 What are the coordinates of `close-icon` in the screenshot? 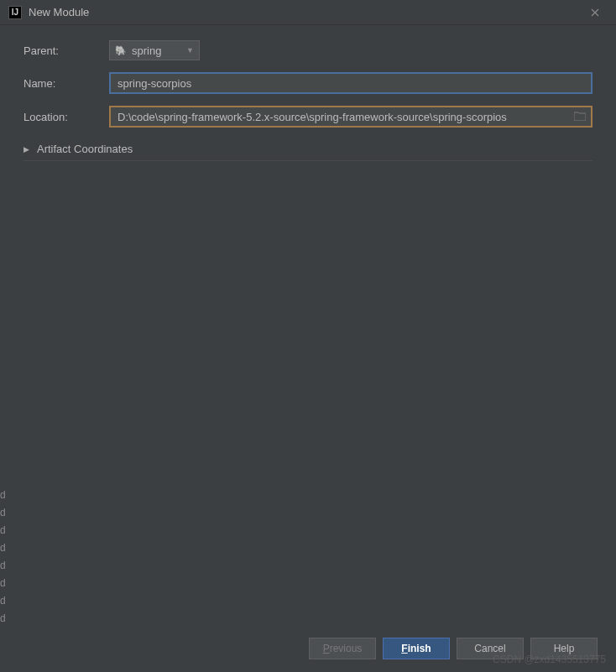 It's located at (595, 13).